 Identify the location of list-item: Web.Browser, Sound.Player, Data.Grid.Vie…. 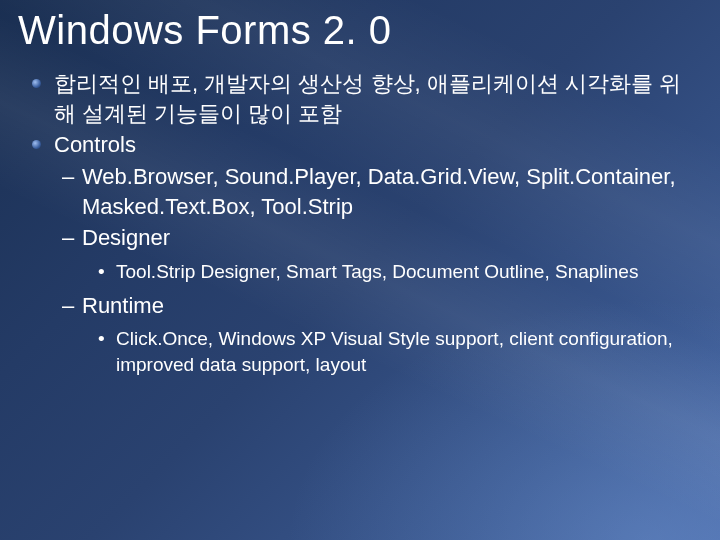
(392, 192).